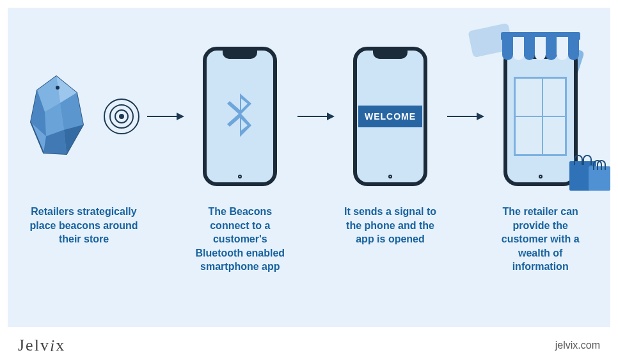 This screenshot has height=364, width=618. I want to click on beacon-group, so click(84, 116).